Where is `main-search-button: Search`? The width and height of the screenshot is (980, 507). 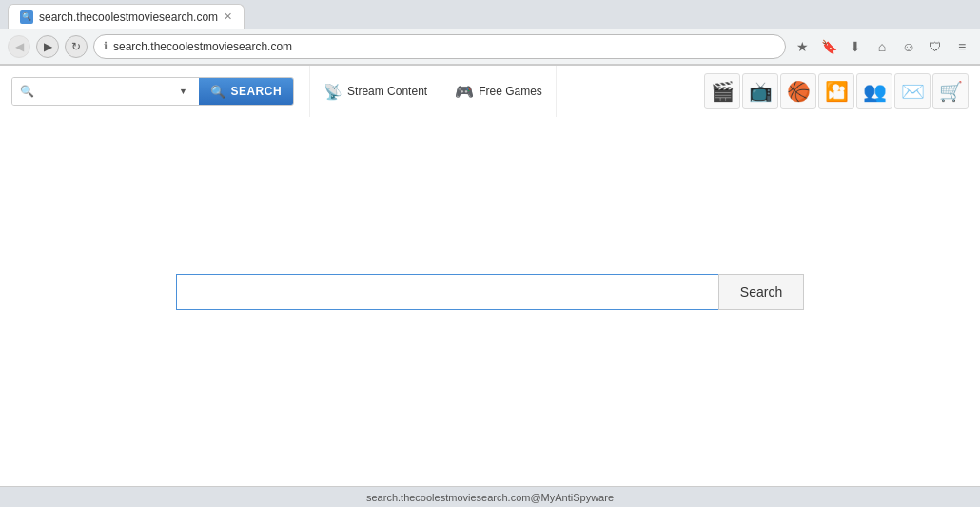 main-search-button: Search is located at coordinates (761, 292).